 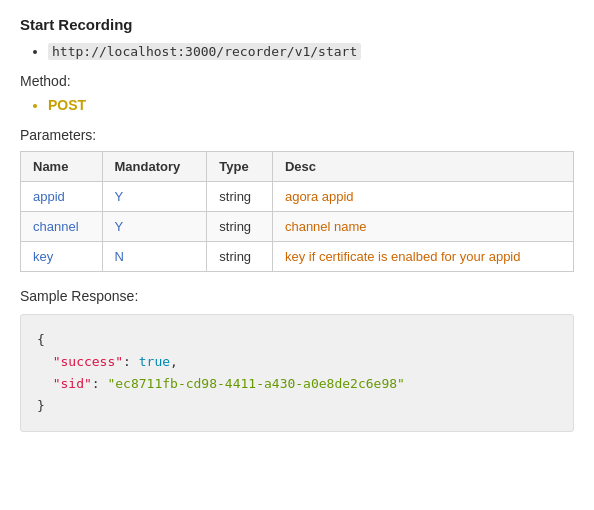 What do you see at coordinates (297, 24) in the screenshot?
I see `page-title: Start Recording` at bounding box center [297, 24].